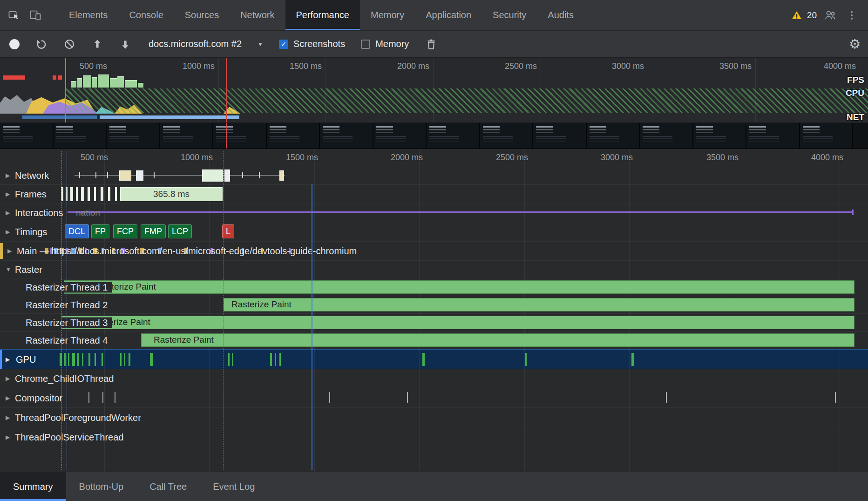  What do you see at coordinates (366, 44) in the screenshot?
I see `memory-checkbox` at bounding box center [366, 44].